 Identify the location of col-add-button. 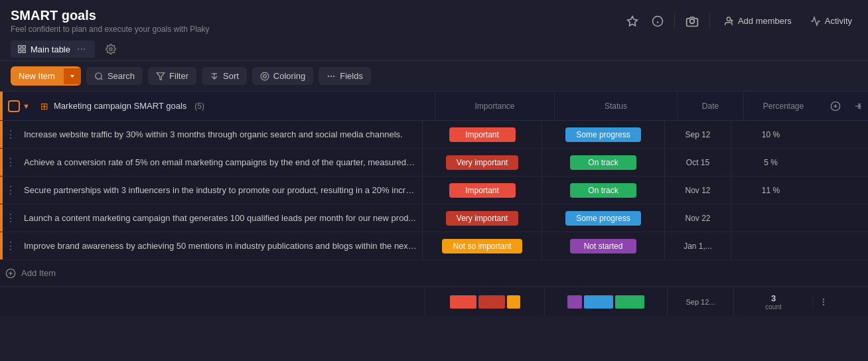
(835, 106).